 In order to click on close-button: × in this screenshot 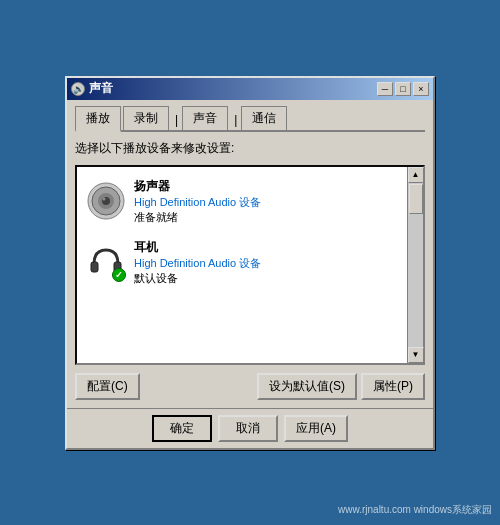, I will do `click(421, 89)`.